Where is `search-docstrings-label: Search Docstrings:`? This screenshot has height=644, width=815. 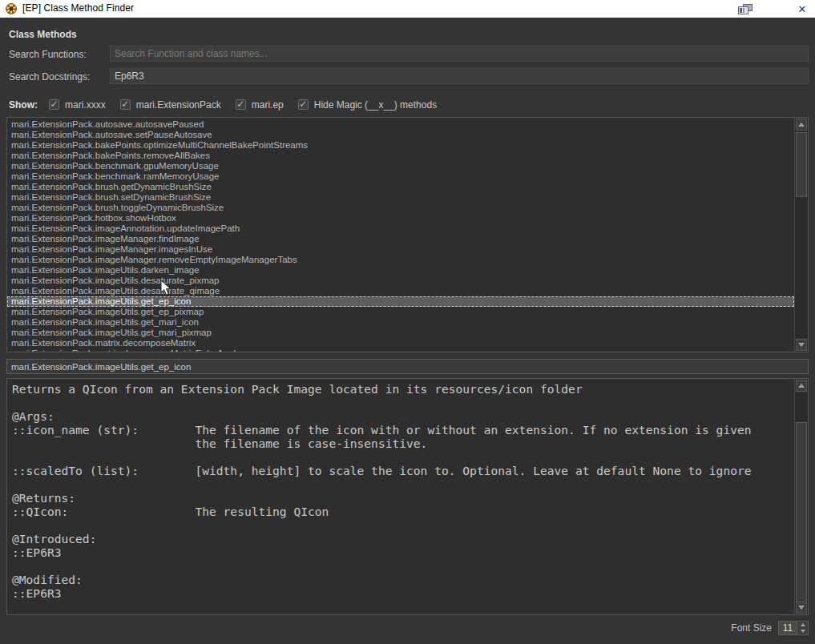
search-docstrings-label: Search Docstrings: is located at coordinates (50, 77).